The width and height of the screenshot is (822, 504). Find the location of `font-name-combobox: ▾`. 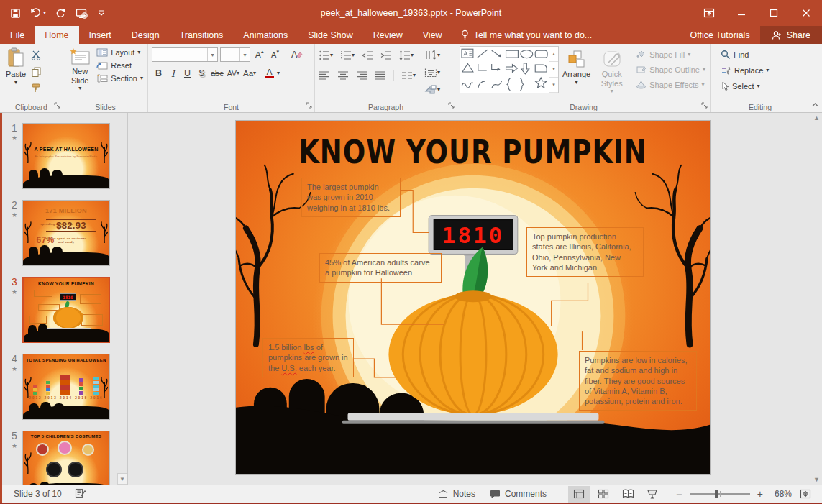

font-name-combobox: ▾ is located at coordinates (185, 55).